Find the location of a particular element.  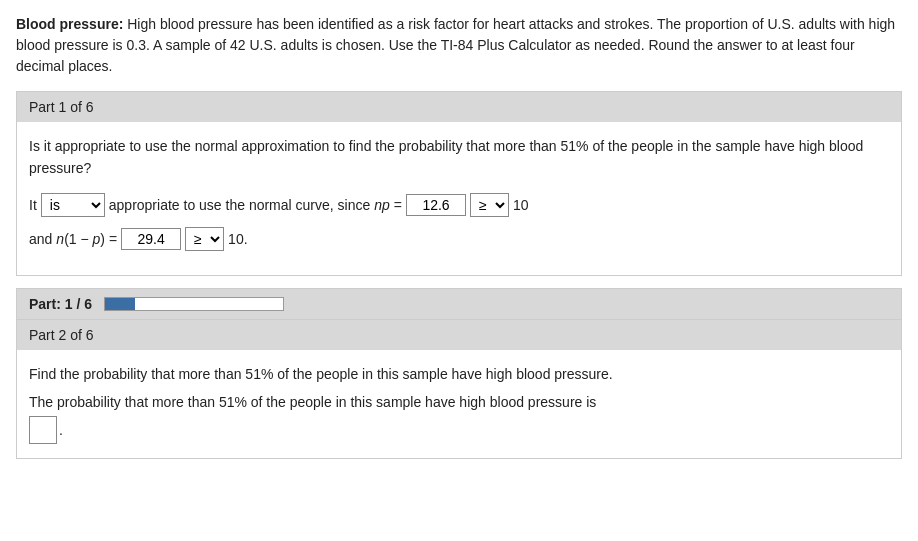

intro-body: High blood pressure has been identified … is located at coordinates (456, 45).